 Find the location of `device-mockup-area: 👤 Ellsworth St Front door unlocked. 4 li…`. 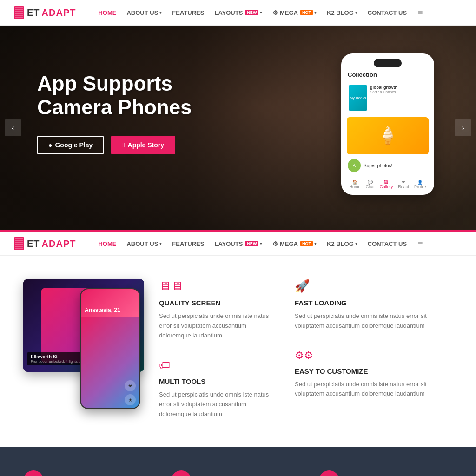

device-mockup-area: 👤 Ellsworth St Front door unlocked. 4 li… is located at coordinates (82, 344).